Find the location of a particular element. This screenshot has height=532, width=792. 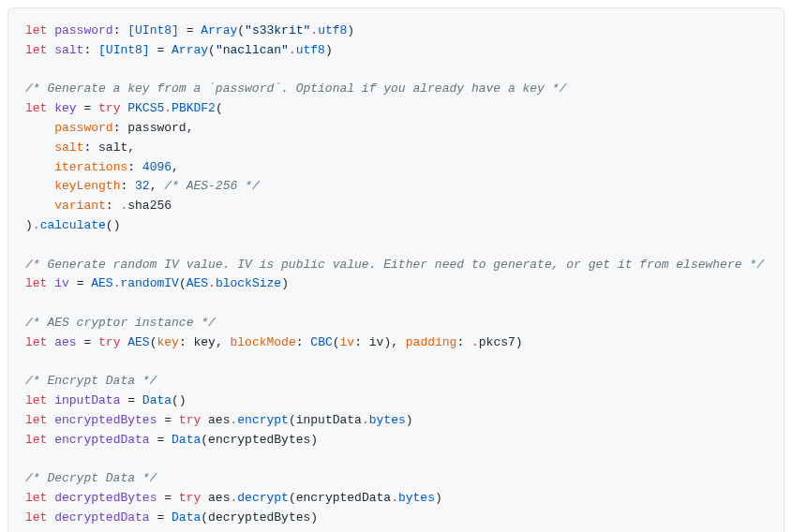

arg-label: salt is located at coordinates (69, 148).